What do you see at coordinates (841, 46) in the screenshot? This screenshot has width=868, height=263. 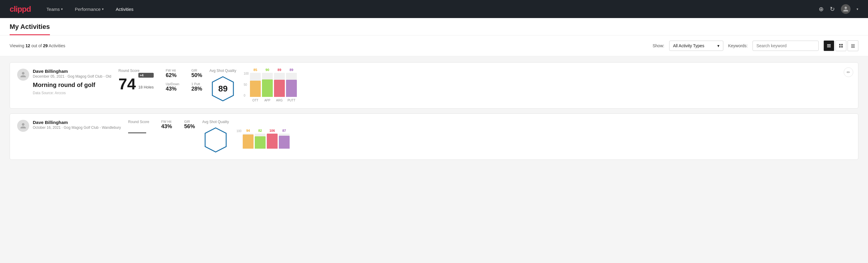 I see `view-toggle` at bounding box center [841, 46].